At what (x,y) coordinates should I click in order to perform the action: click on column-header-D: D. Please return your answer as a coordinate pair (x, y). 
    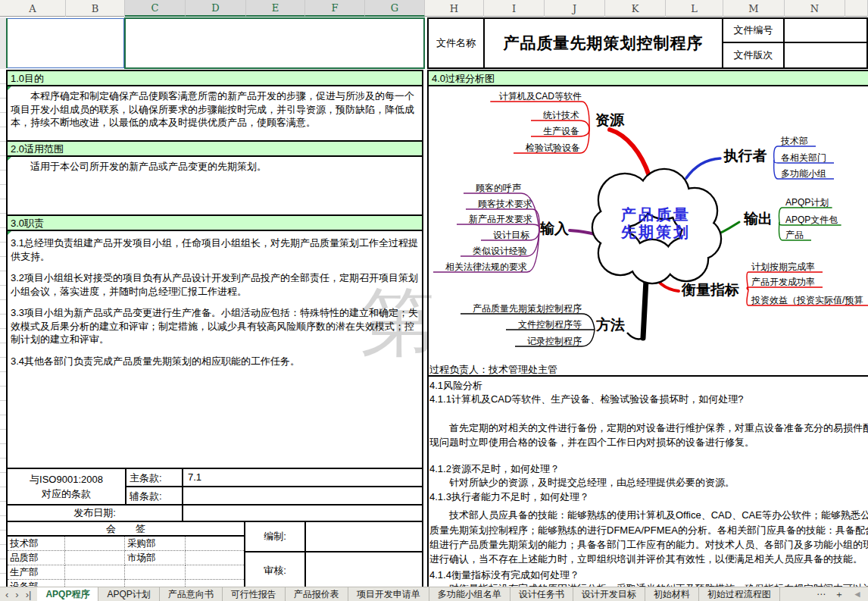
    Looking at the image, I should click on (216, 8).